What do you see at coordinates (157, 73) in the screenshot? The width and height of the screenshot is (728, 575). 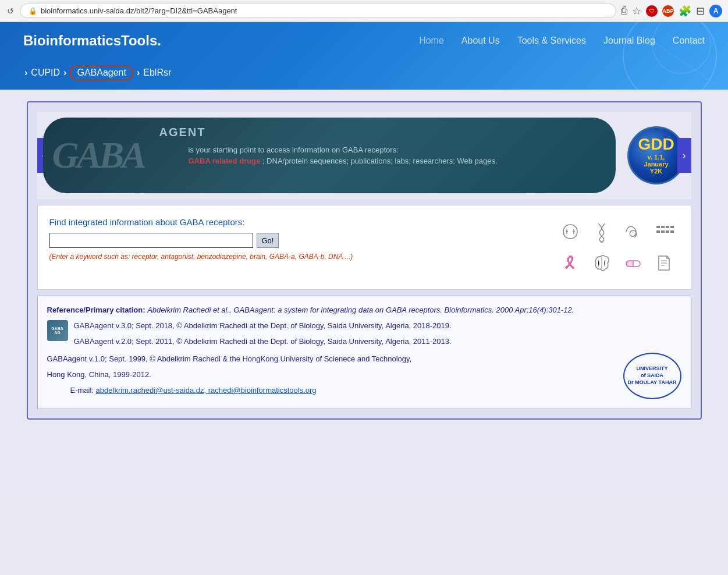 I see `breadcrumb-eblrsr: EblRsr` at bounding box center [157, 73].